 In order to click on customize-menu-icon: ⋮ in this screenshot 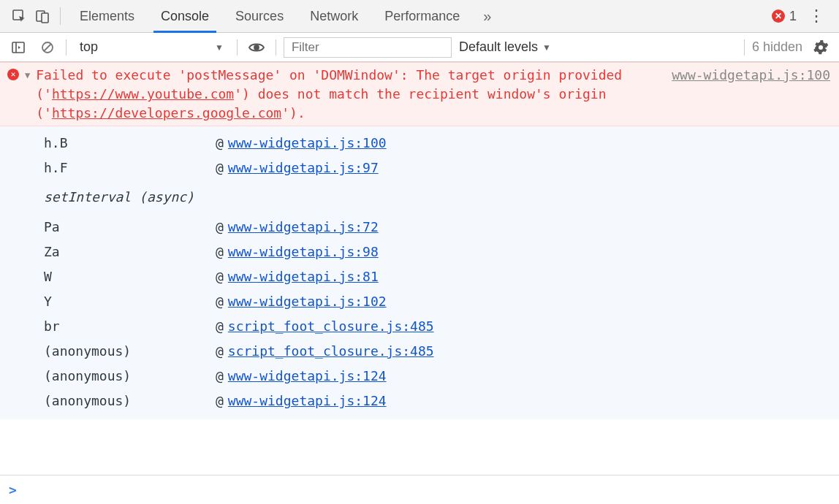, I will do `click(816, 16)`.